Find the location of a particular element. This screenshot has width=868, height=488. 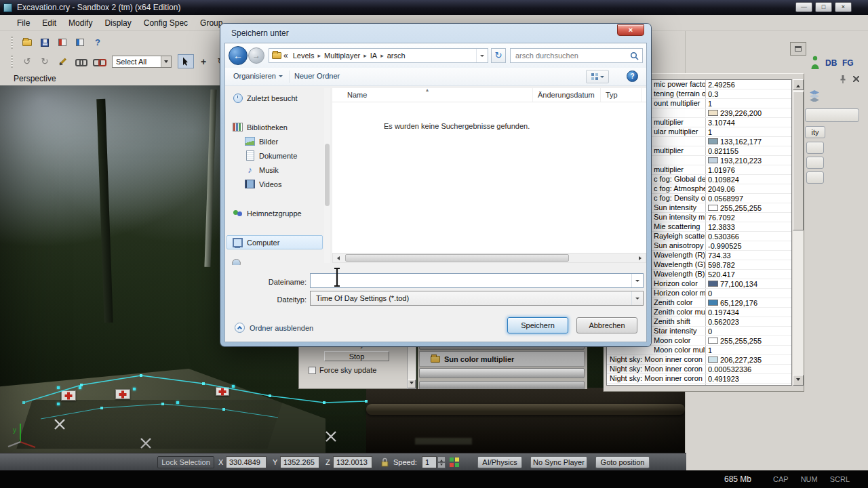

property-value-cell: 107,161,203 is located at coordinates (749, 385).